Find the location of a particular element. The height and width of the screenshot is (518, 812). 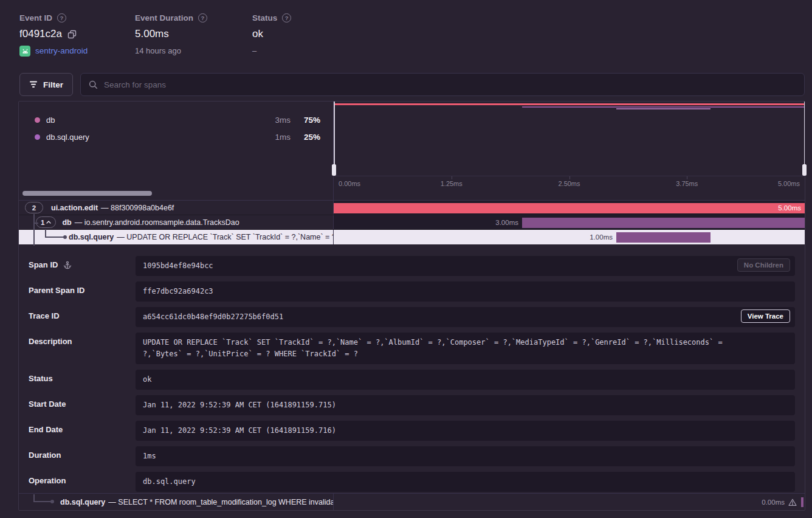

detail-row-span-id: Span ID 1095bd4ef8e94bcc No Children is located at coordinates (412, 266).